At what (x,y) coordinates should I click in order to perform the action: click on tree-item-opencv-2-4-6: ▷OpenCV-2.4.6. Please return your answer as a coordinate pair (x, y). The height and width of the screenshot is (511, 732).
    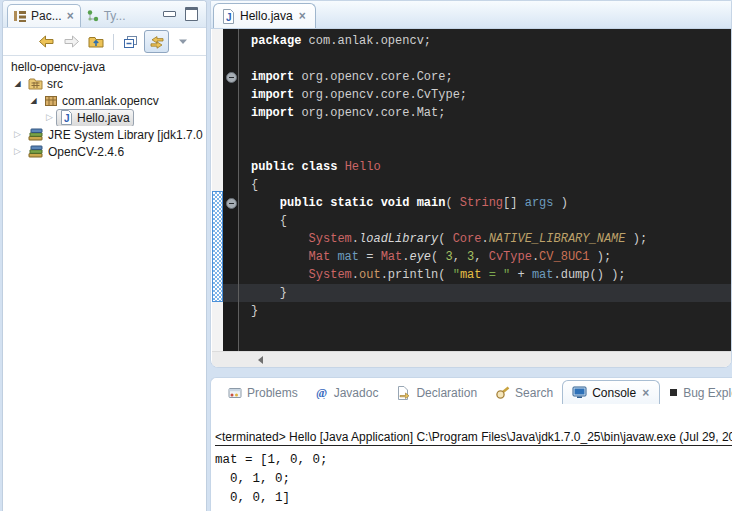
    Looking at the image, I should click on (104, 152).